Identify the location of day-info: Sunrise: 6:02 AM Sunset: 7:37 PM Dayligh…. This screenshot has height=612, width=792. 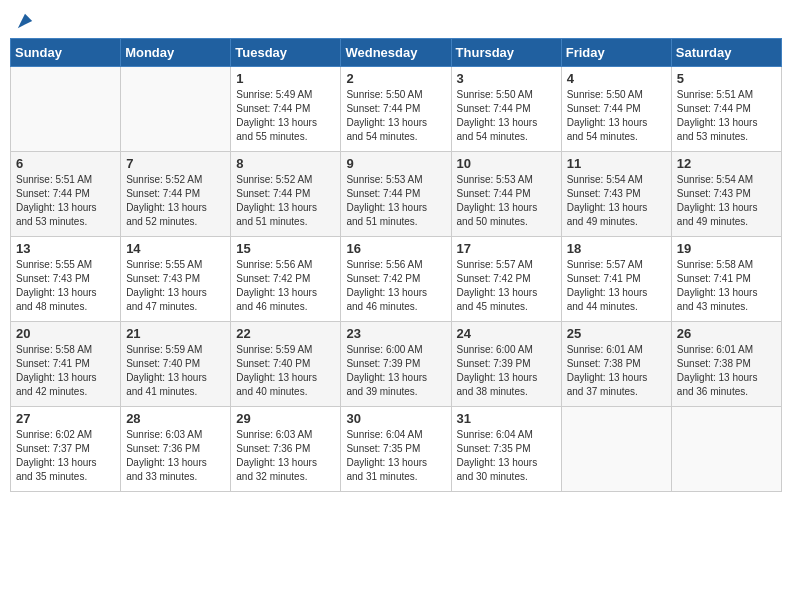
(66, 456).